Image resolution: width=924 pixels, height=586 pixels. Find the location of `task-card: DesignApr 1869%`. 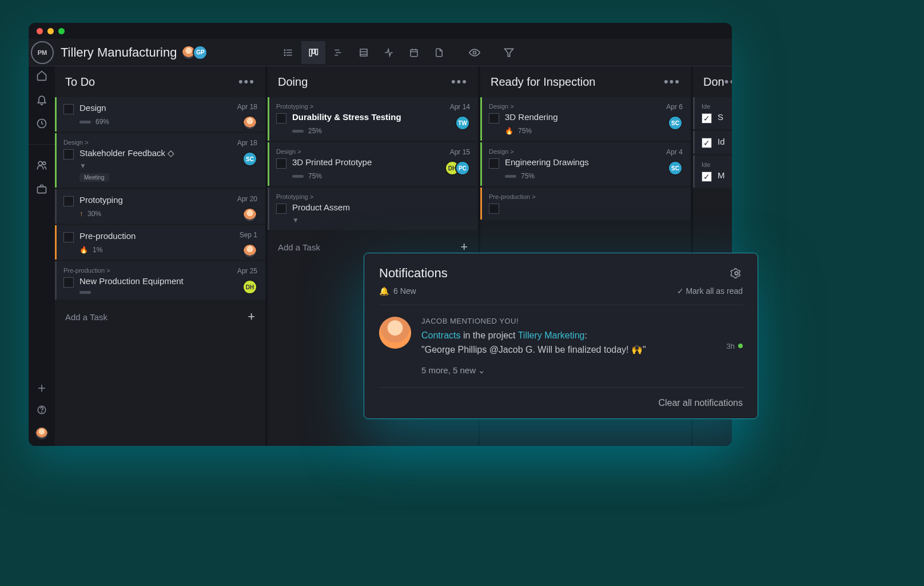

task-card: DesignApr 1869% is located at coordinates (160, 114).